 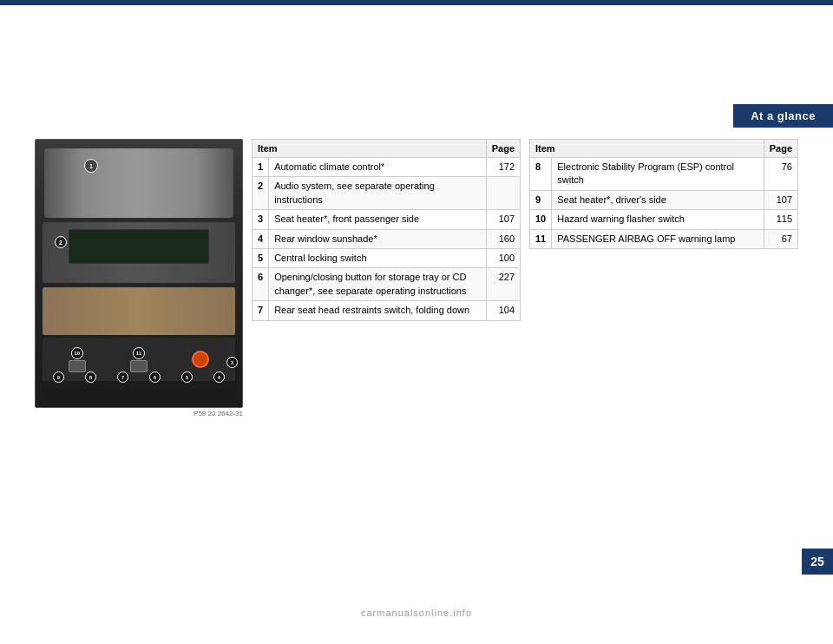 What do you see at coordinates (260, 239) in the screenshot?
I see `row-num: 4` at bounding box center [260, 239].